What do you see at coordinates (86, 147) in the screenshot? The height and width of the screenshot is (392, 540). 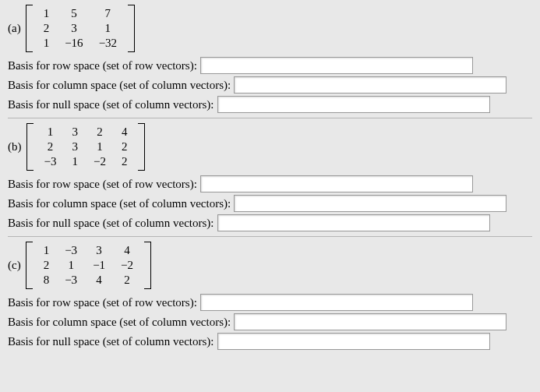 I see `matrix: 1 3 2 4 2 3 1 2 −3 1 −2 2` at bounding box center [86, 147].